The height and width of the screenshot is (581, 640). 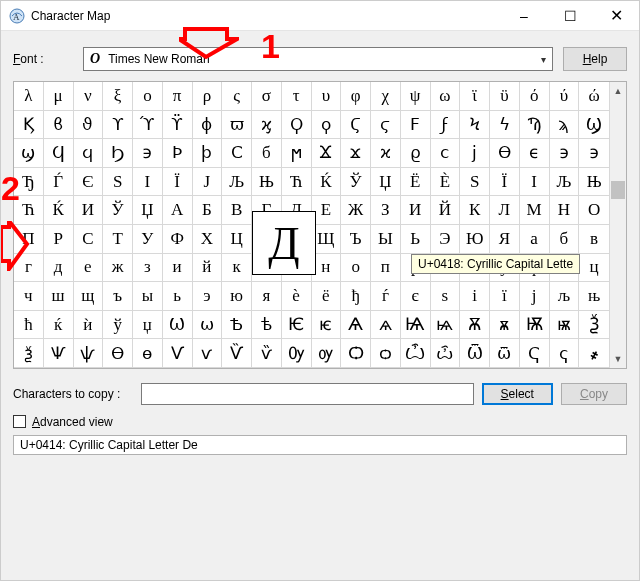 What do you see at coordinates (356, 126) in the screenshot?
I see `char-cell: Ϛ` at bounding box center [356, 126].